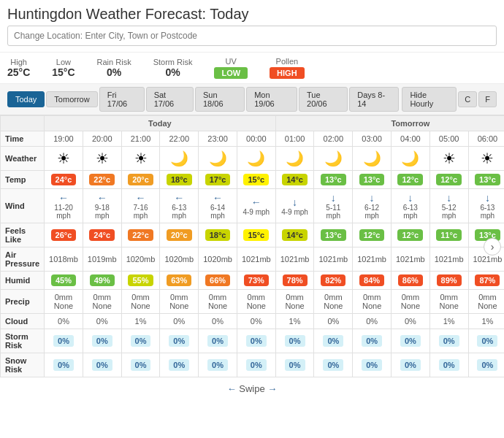 Image resolution: width=504 pixels, height=438 pixels. Describe the element at coordinates (253, 321) in the screenshot. I see `row-cloud: Cloud0%0%1%0%0%0%1%0%0%0%1%1%0%` at that location.